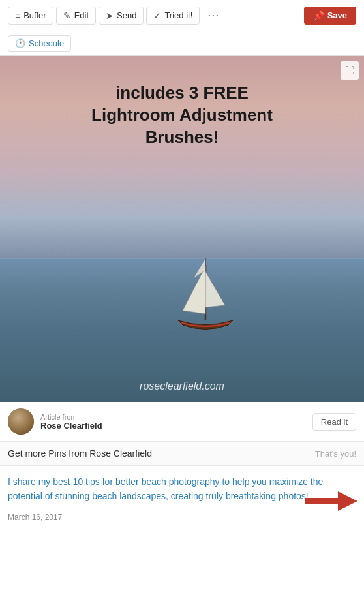  I want to click on article-from-label: Article from, so click(72, 417).